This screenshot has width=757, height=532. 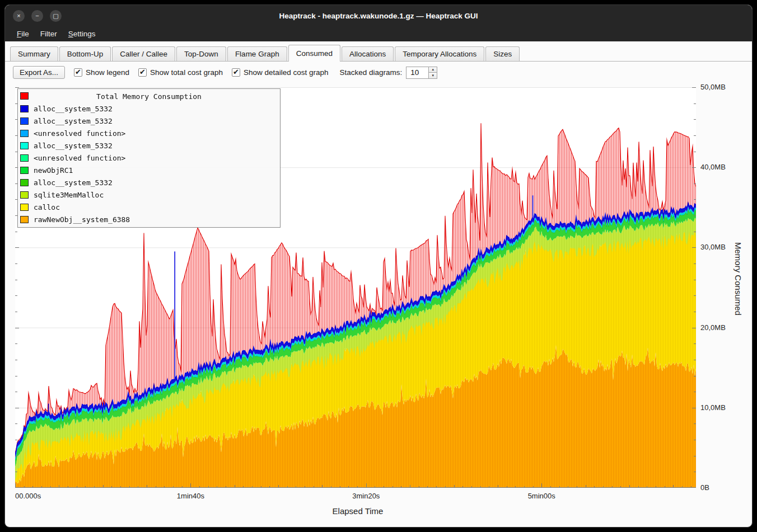 I want to click on y-tick-label: 0B, so click(x=705, y=488).